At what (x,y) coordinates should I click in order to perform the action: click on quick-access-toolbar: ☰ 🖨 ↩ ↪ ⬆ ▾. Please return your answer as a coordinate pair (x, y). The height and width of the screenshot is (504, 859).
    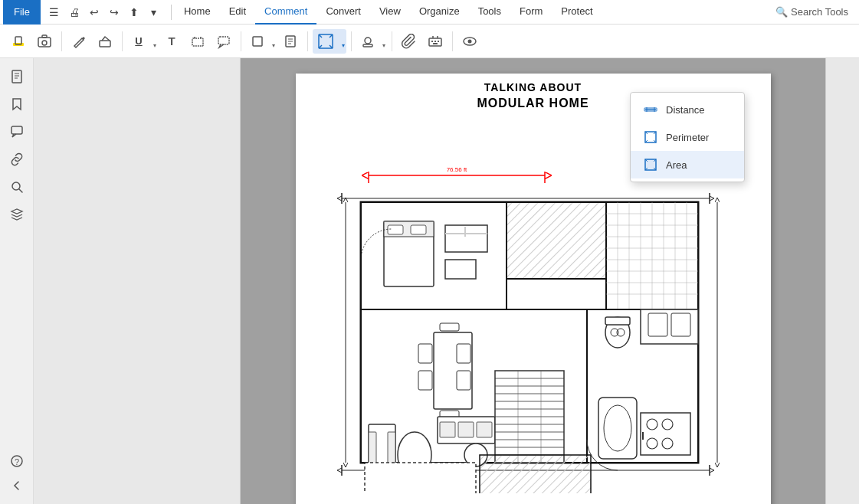
    Looking at the image, I should click on (104, 12).